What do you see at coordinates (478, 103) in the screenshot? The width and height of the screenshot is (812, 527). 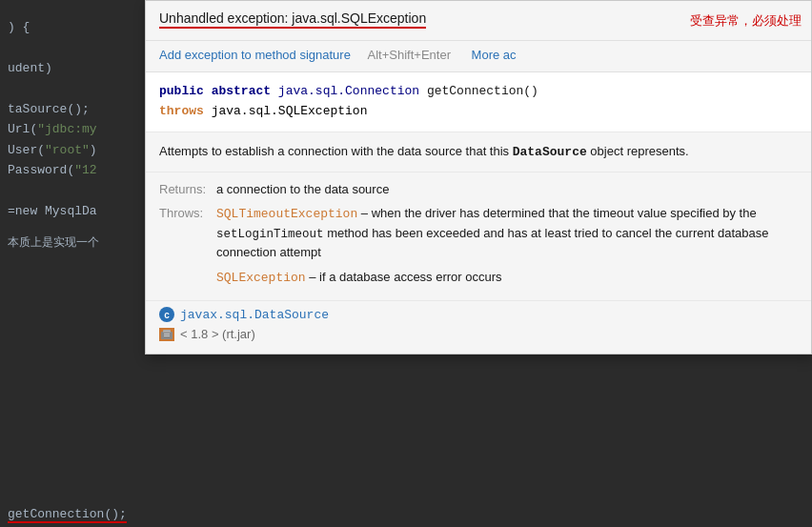 I see `code-signature: public abstract java.sql.Connection getC…` at bounding box center [478, 103].